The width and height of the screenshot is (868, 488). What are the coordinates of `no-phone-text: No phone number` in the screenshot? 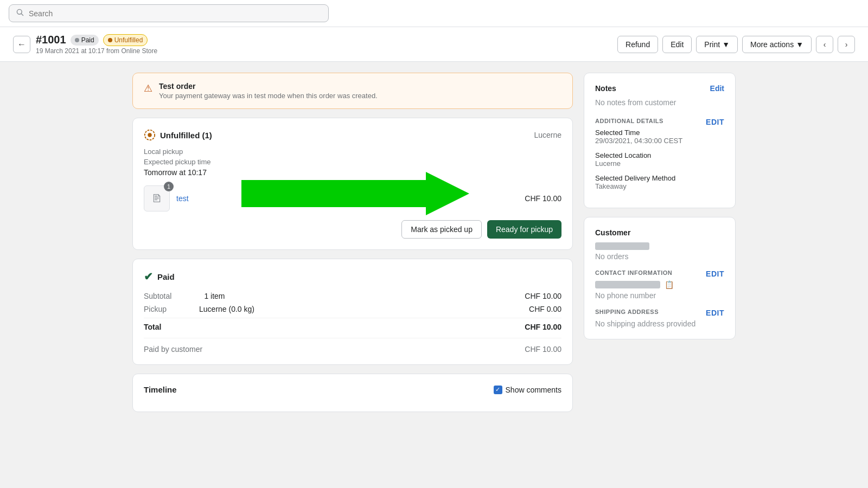 It's located at (660, 296).